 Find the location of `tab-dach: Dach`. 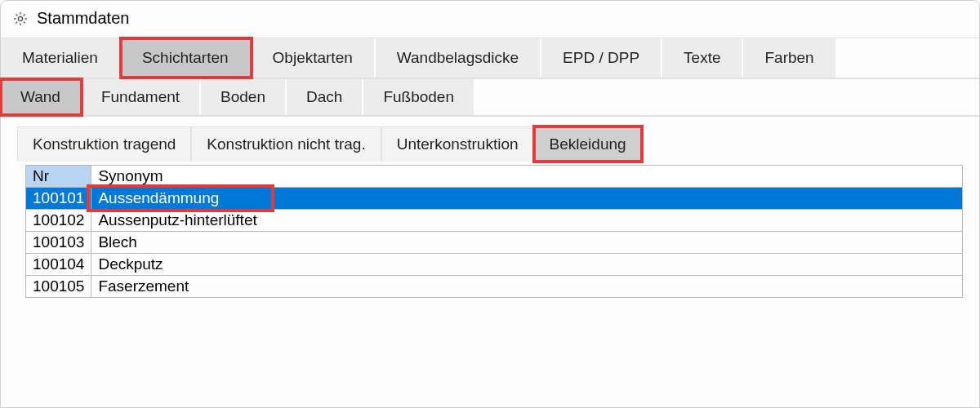

tab-dach: Dach is located at coordinates (325, 97).